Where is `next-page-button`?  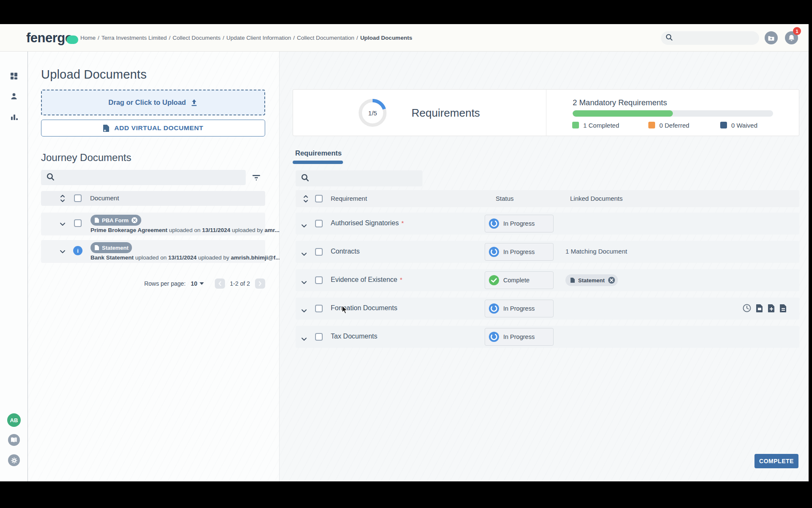 next-page-button is located at coordinates (260, 284).